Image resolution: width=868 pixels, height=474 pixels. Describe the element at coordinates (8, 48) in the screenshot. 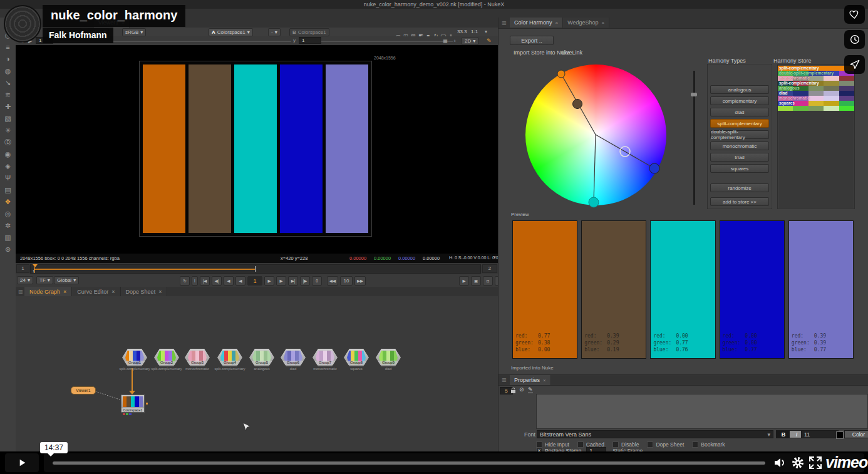

I see `channel-icon: ≡` at that location.